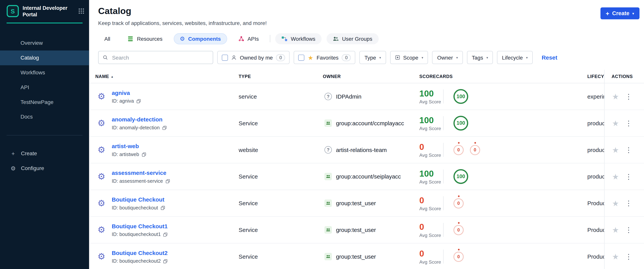  What do you see at coordinates (138, 199) in the screenshot?
I see `component-name-link: Boutique Checkout` at bounding box center [138, 199].